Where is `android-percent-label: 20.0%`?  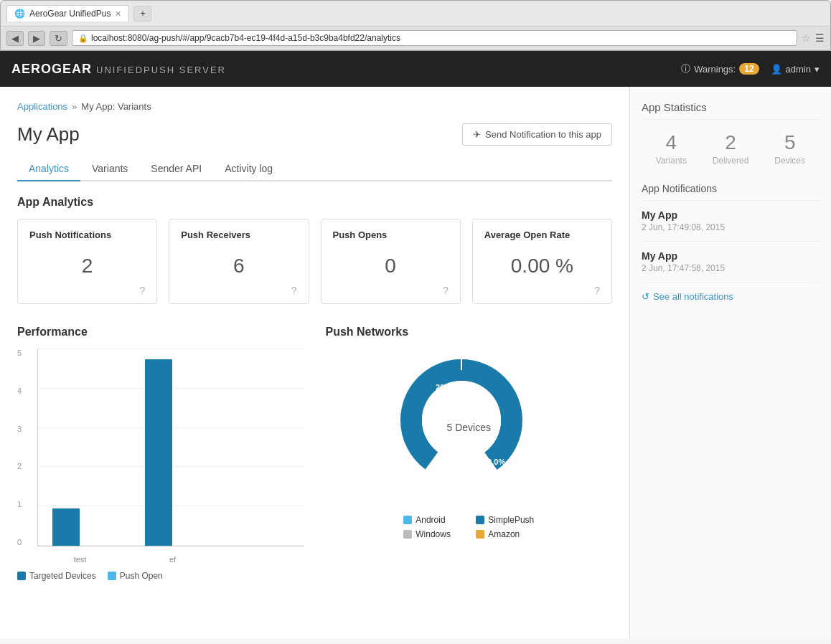
android-percent-label: 20.0% is located at coordinates (446, 387).